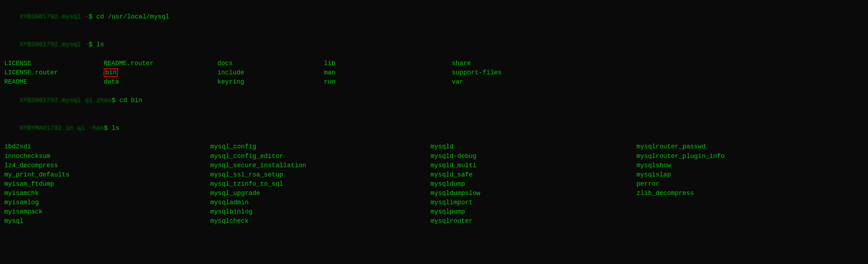 The image size is (868, 264). Describe the element at coordinates (533, 184) in the screenshot. I see `bin-cell: mysqldump` at that location.